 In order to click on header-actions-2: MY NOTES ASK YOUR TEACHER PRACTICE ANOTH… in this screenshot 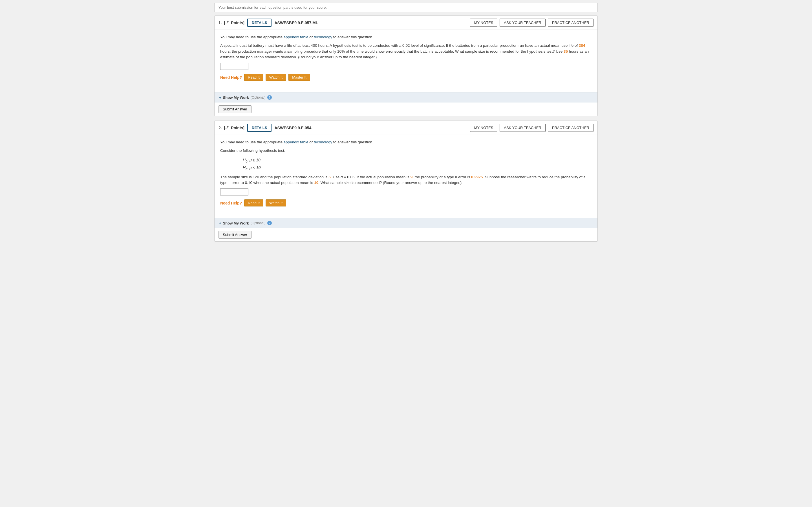, I will do `click(532, 128)`.